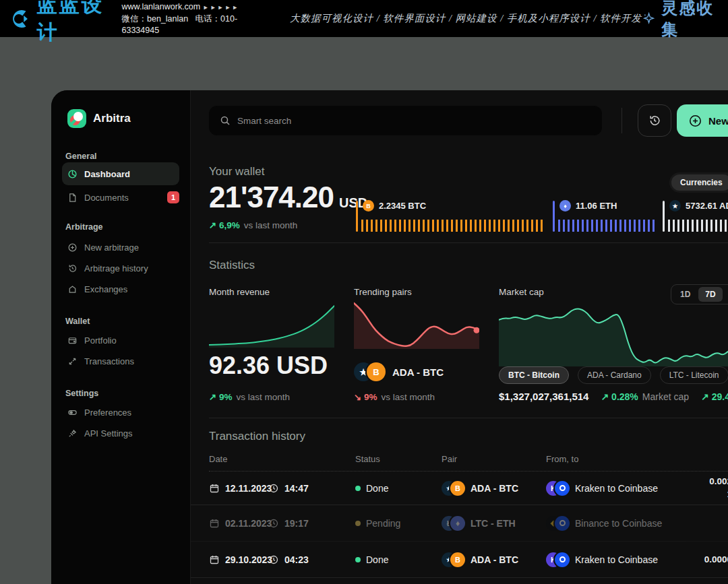 The height and width of the screenshot is (584, 728). I want to click on statistics-section-title: Statistics, so click(232, 265).